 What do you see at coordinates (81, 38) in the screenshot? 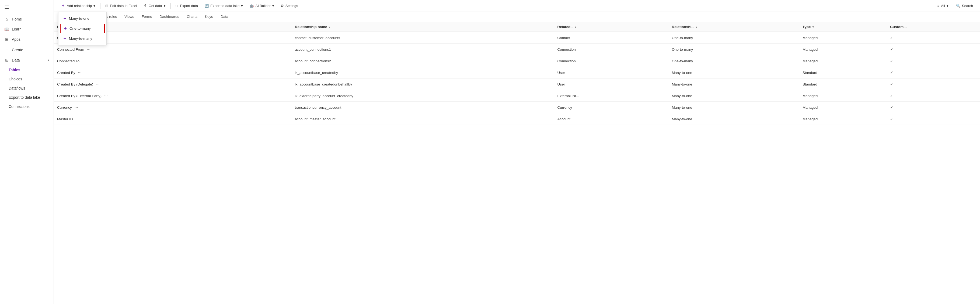
I see `many-to-many-label: Many-to-many` at bounding box center [81, 38].